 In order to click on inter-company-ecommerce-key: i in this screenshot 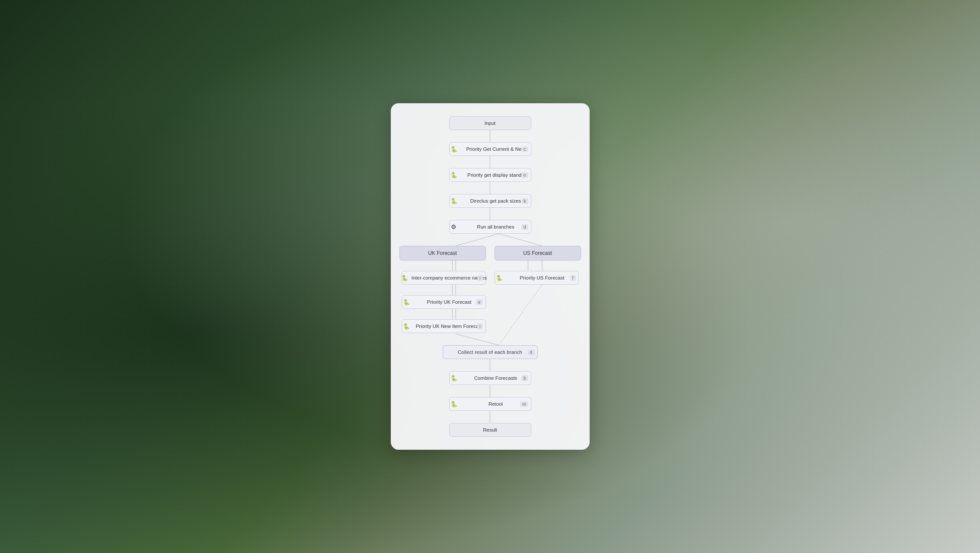, I will do `click(480, 278)`.